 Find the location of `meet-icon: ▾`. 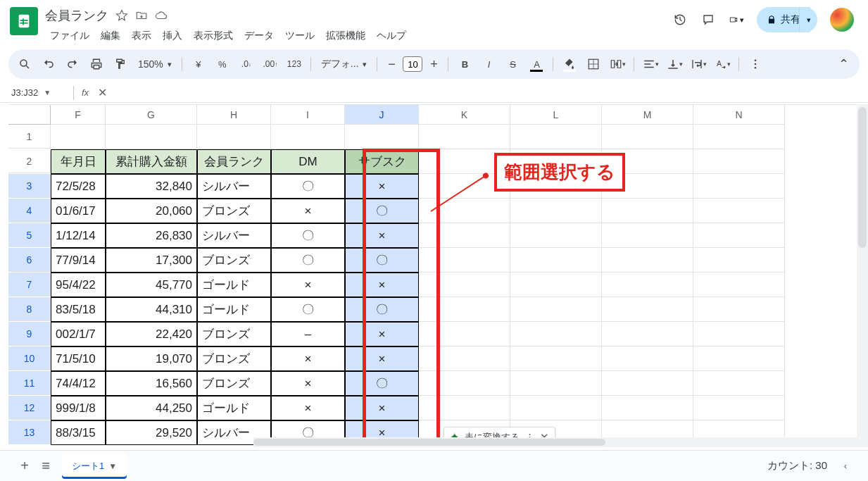

meet-icon: ▾ is located at coordinates (736, 20).